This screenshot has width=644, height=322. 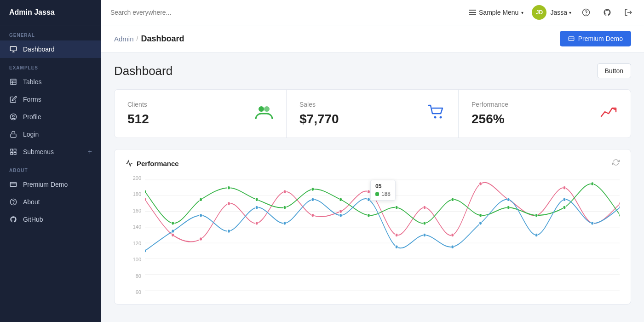 I want to click on credit-card-icon, so click(x=13, y=184).